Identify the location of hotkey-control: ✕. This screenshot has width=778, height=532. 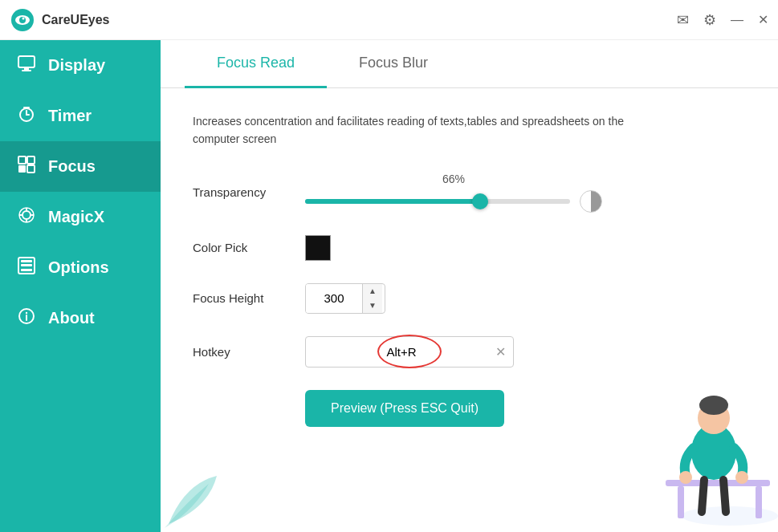
(409, 351).